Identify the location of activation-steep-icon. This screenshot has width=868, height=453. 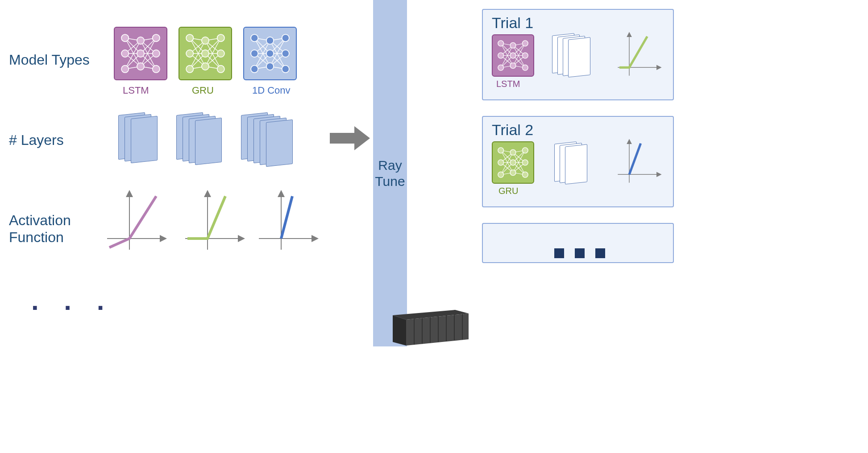
(288, 221).